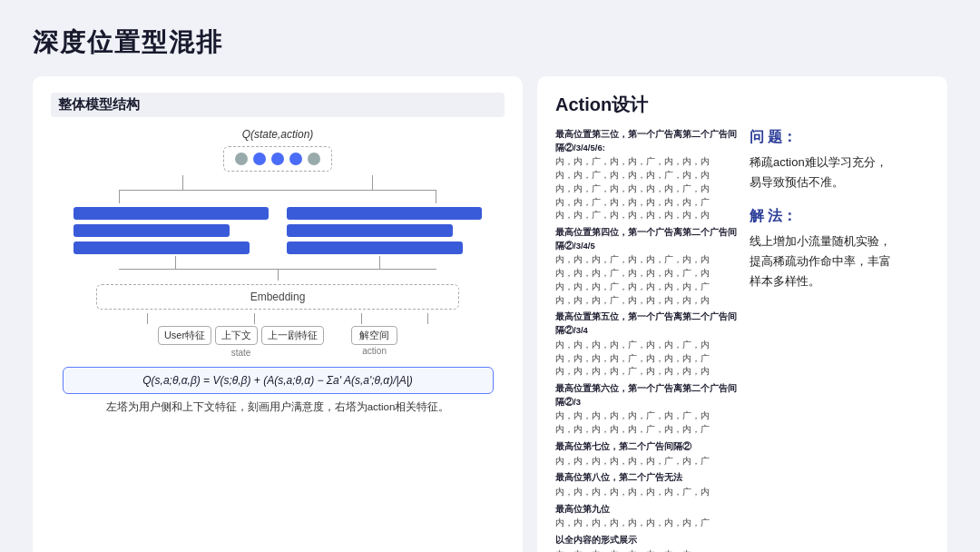  I want to click on problem-body: 稀疏action难以学习充分，易导致预估不准。, so click(839, 172).